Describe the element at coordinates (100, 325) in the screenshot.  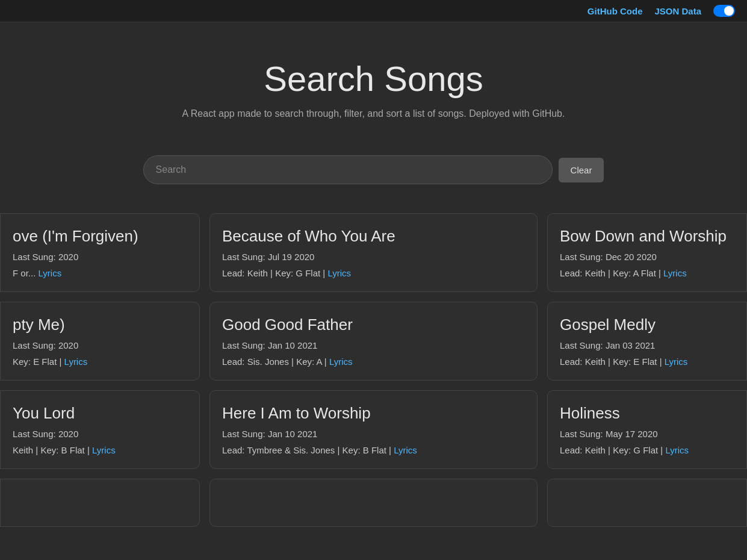
I see `song-title: pty Me)` at that location.